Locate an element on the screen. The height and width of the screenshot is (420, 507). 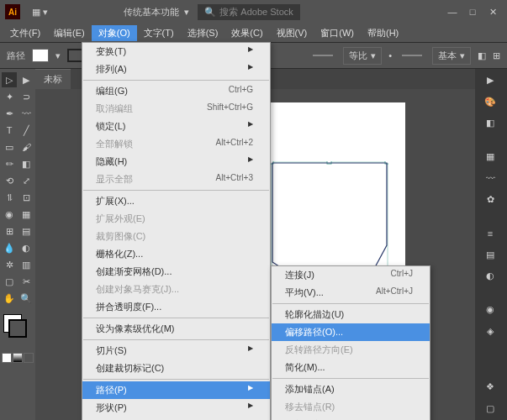
menu-unlock-all: 全部解锁Alt+Ctrl+2 is located at coordinates (177, 144).